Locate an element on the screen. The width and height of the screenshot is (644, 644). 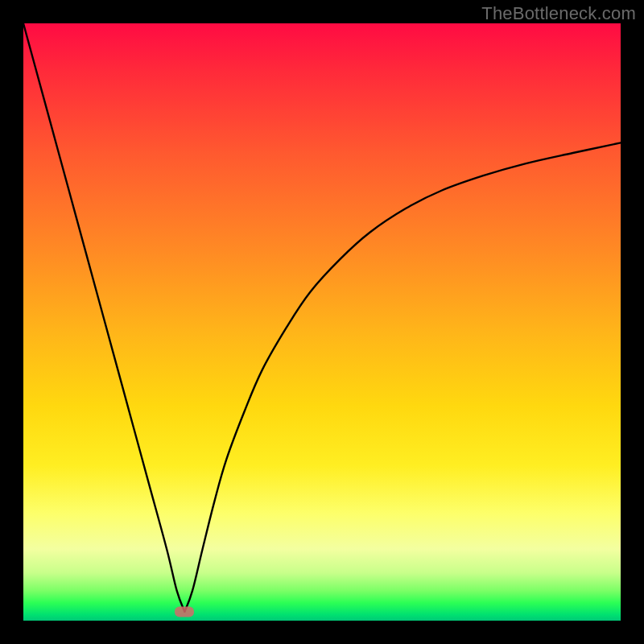
trough-marker is located at coordinates (184, 612).